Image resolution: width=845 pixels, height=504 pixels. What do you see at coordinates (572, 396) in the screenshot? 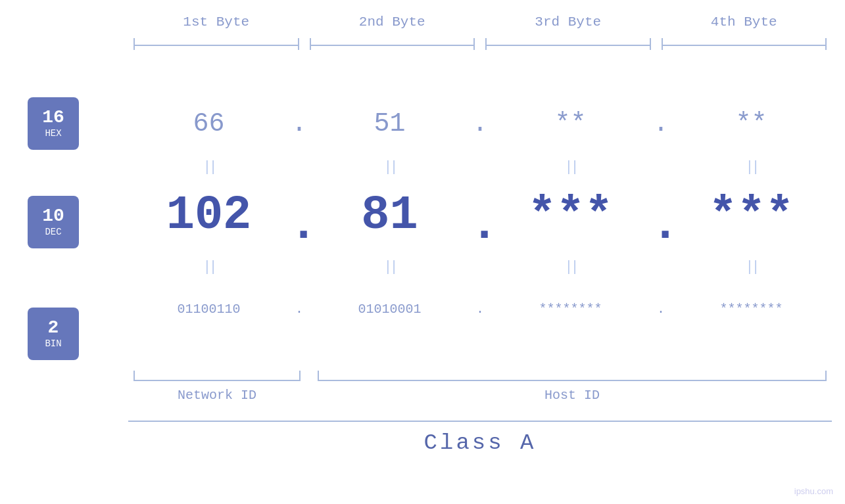
I see `host-id-label: Host ID` at bounding box center [572, 396].